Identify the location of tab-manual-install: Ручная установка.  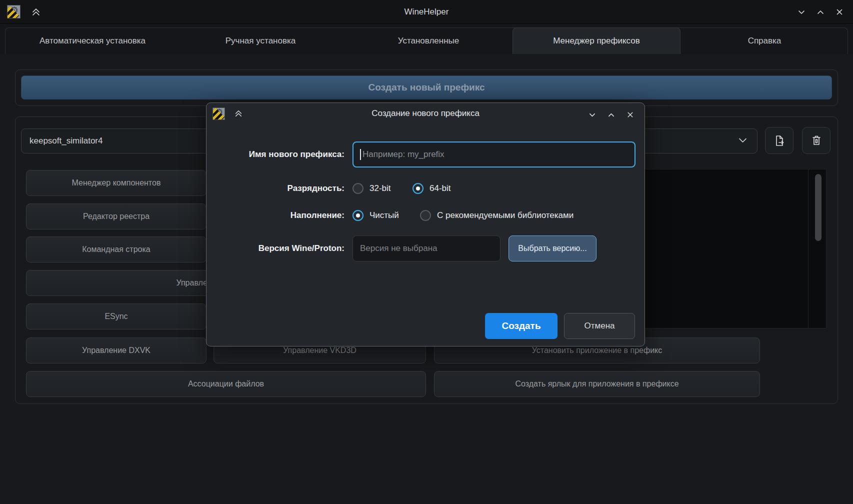
(260, 41).